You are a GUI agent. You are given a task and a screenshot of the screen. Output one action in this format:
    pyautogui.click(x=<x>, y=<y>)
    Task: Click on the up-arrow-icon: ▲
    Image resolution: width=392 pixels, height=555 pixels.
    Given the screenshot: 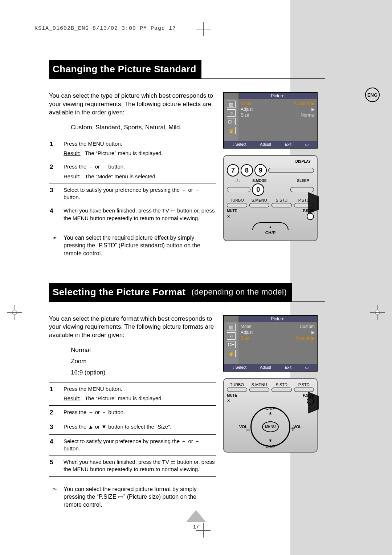 What is the action you would take?
    pyautogui.click(x=270, y=413)
    